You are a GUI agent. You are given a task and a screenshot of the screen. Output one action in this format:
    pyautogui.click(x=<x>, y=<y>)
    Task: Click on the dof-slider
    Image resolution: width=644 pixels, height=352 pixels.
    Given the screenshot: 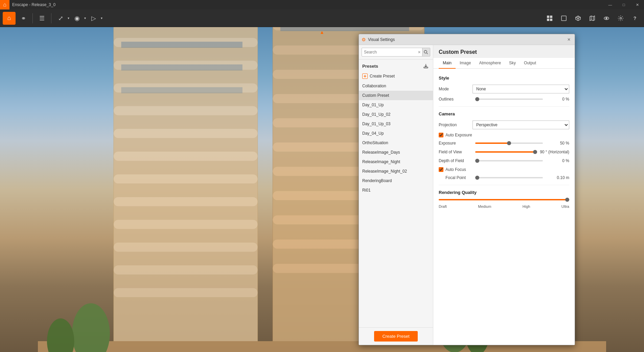 What is the action you would take?
    pyautogui.click(x=509, y=161)
    